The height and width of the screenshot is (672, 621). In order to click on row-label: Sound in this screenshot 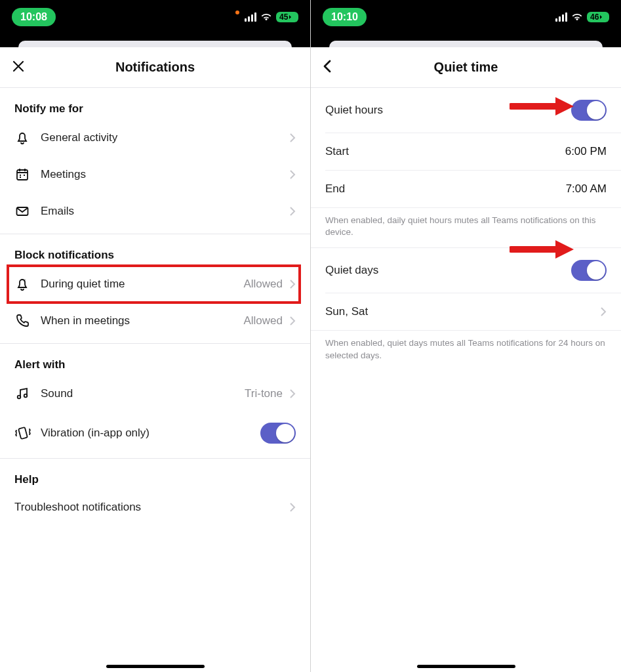, I will do `click(143, 394)`.